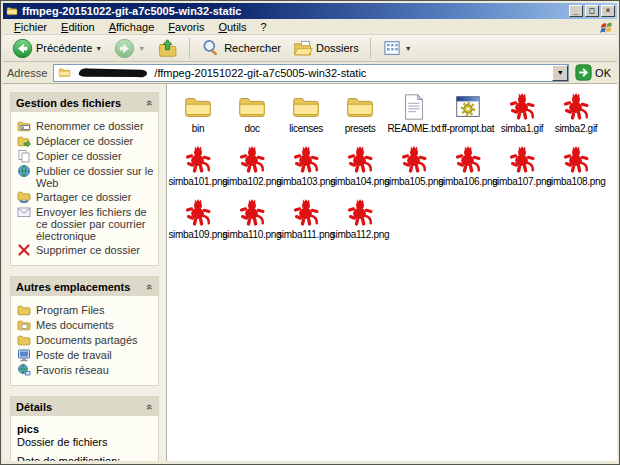  Describe the element at coordinates (24, 141) in the screenshot. I see `move-folder-icon` at that location.